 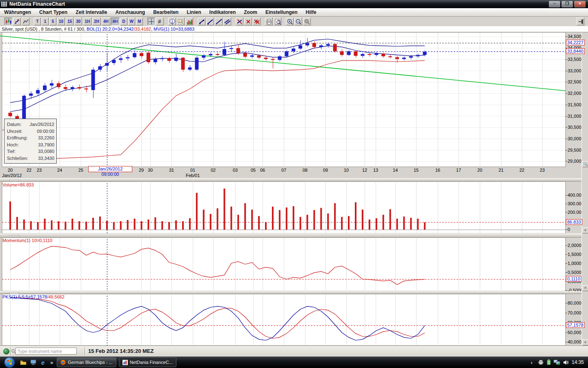 I want to click on data-label-button: 1,2, so click(x=180, y=21).